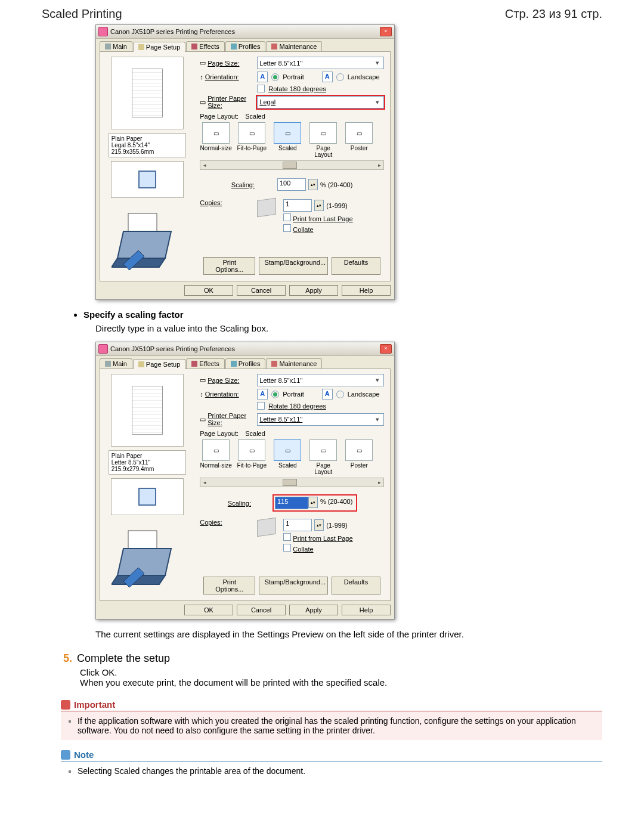 This screenshot has width=644, height=833. I want to click on copies-label: Copies:, so click(211, 203).